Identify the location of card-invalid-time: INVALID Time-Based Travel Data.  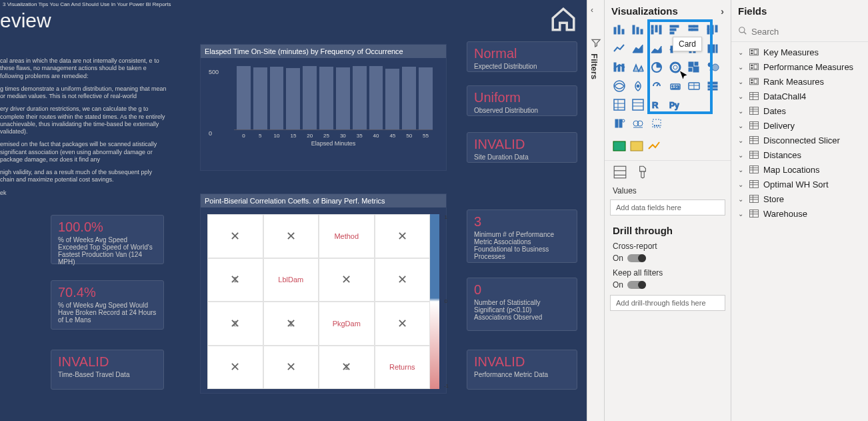
(107, 370).